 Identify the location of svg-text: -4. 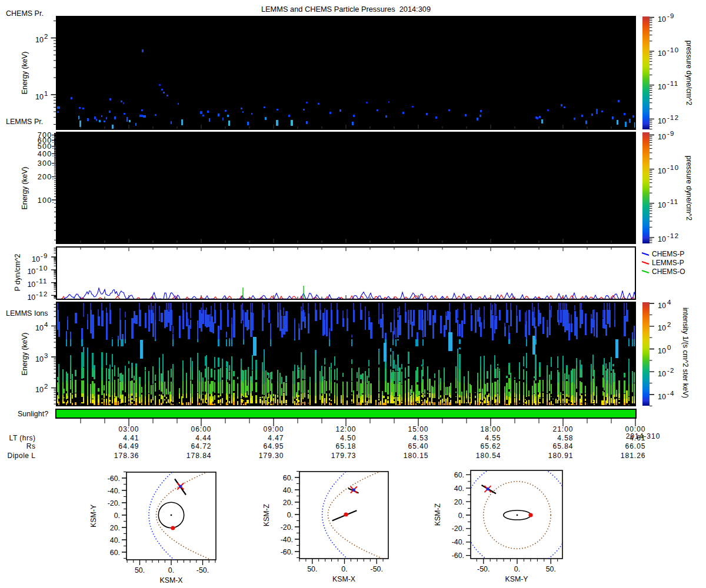
(671, 393).